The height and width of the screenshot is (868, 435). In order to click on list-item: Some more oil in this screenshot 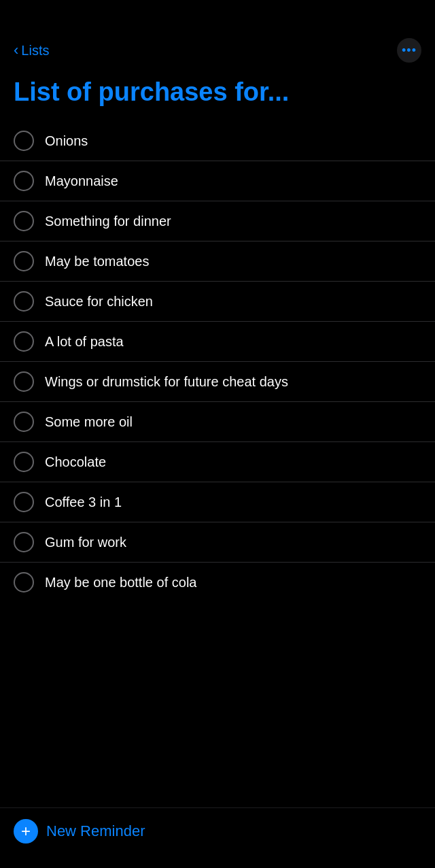, I will do `click(218, 422)`.